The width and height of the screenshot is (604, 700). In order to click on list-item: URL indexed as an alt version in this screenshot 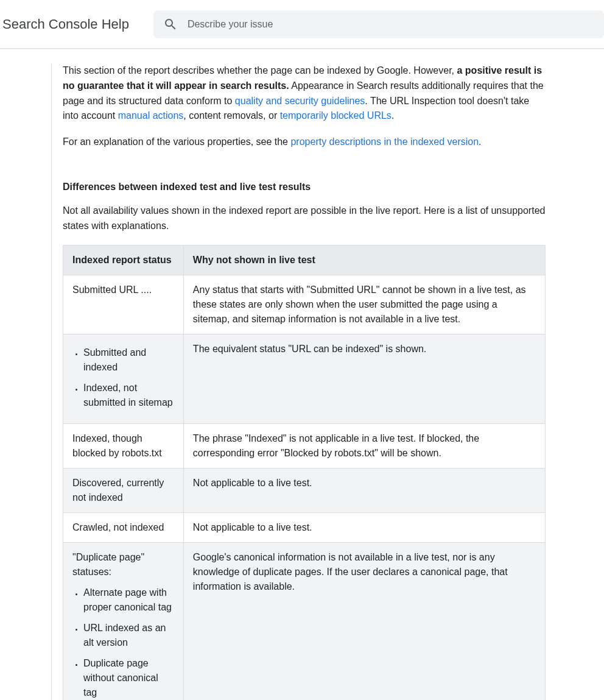, I will do `click(129, 635)`.